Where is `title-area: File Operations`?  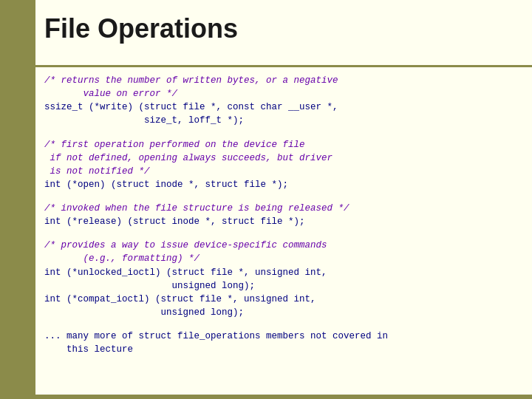
title-area: File Operations is located at coordinates (281, 29).